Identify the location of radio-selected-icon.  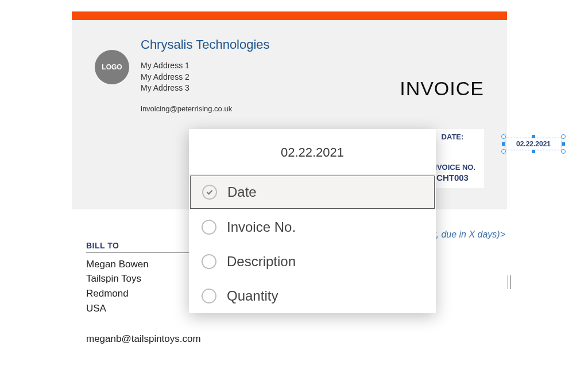
(210, 192).